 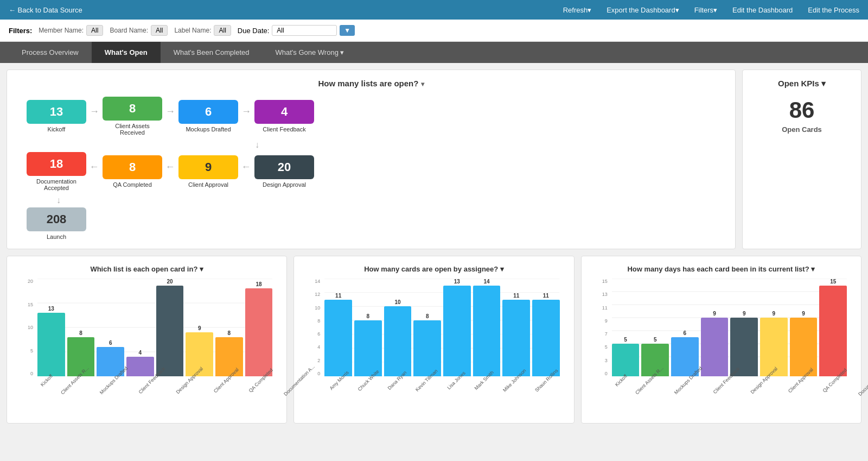 I want to click on board-name-value: All, so click(x=159, y=30).